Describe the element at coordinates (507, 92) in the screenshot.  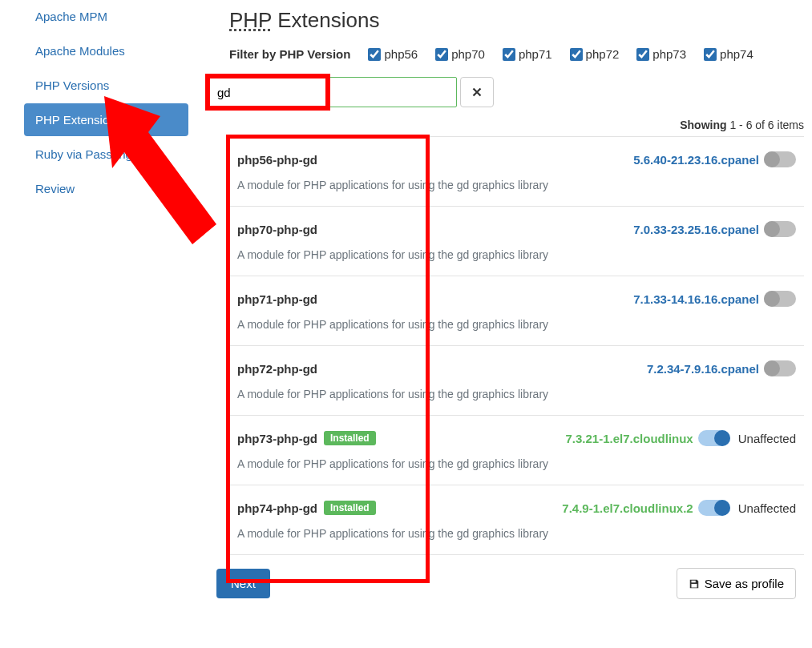
I see `search-row` at that location.